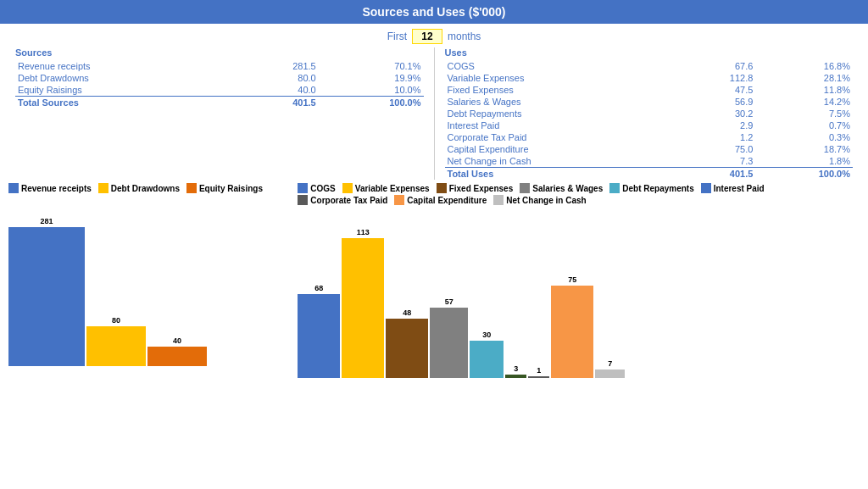 This screenshot has width=868, height=489. I want to click on bar-value-label: 75, so click(572, 280).